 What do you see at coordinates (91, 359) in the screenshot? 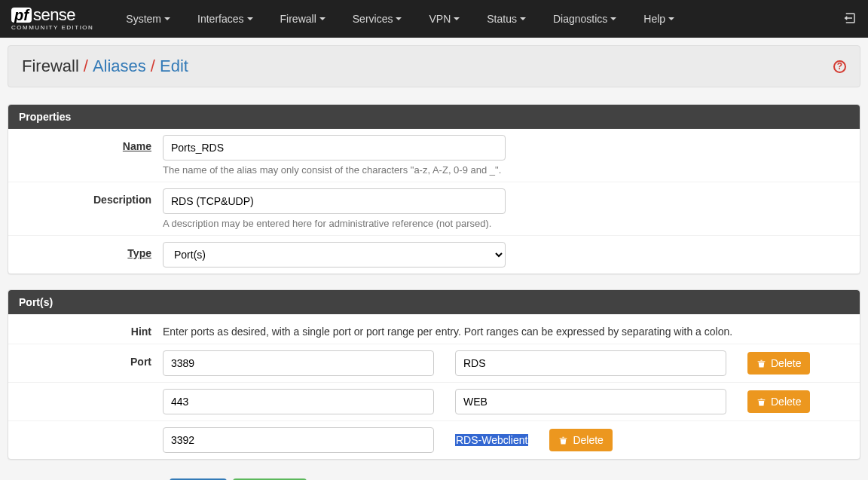
I see `port-label: Port` at bounding box center [91, 359].